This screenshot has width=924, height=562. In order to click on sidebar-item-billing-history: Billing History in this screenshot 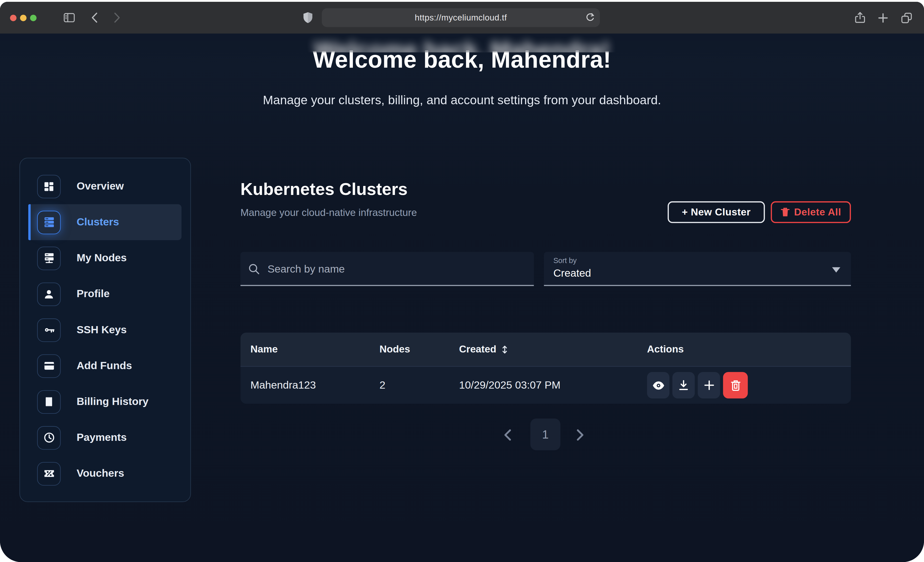, I will do `click(105, 402)`.